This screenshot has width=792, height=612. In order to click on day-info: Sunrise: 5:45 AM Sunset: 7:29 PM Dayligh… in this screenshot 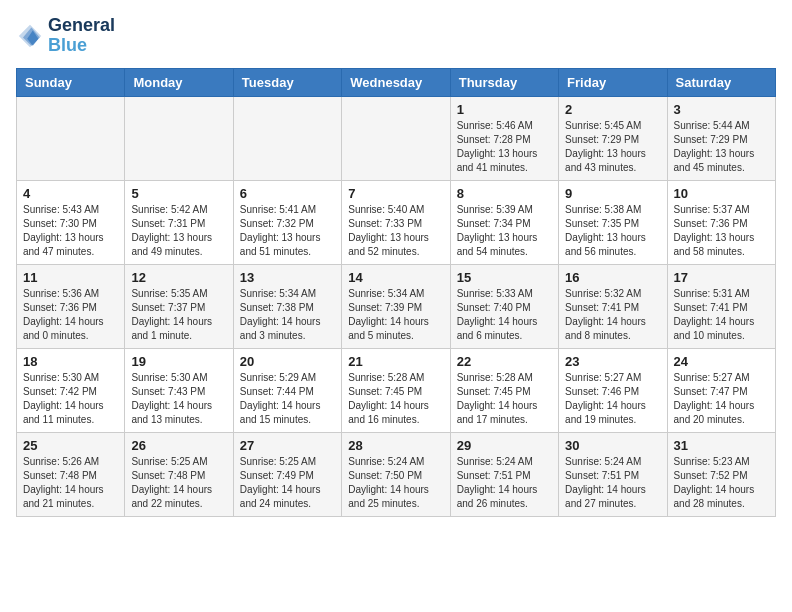, I will do `click(612, 147)`.